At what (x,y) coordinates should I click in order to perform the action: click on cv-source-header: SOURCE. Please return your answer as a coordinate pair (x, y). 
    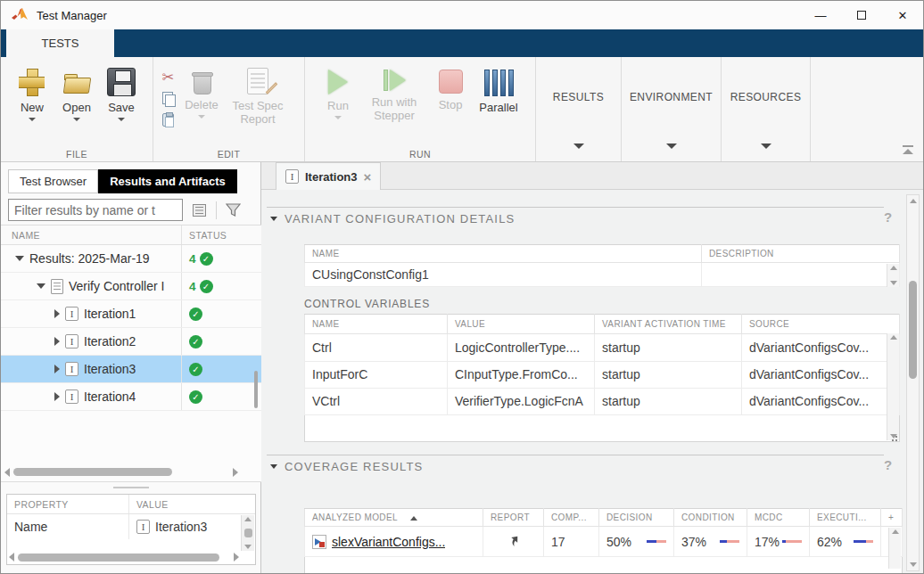
    Looking at the image, I should click on (821, 324).